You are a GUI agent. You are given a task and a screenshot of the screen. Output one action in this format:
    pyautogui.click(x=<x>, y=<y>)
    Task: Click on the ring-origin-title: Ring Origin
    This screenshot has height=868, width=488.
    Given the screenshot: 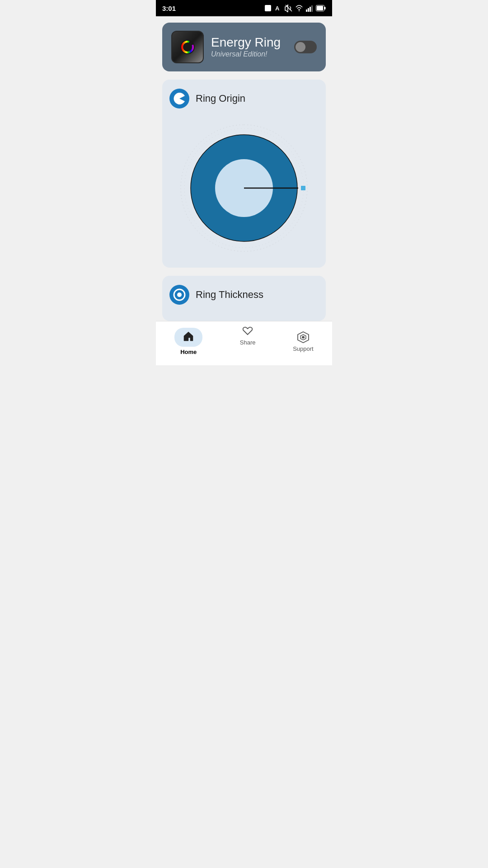 What is the action you would take?
    pyautogui.click(x=221, y=99)
    